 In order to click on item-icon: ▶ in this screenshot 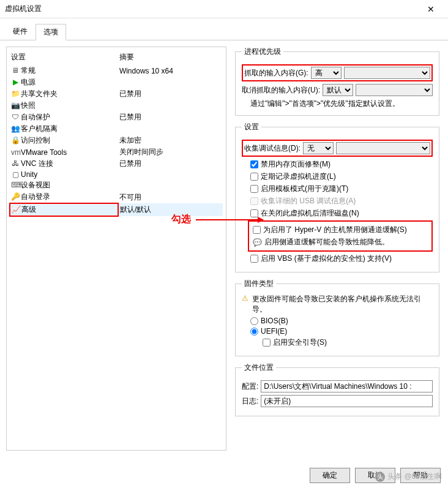, I will do `click(15, 82)`.